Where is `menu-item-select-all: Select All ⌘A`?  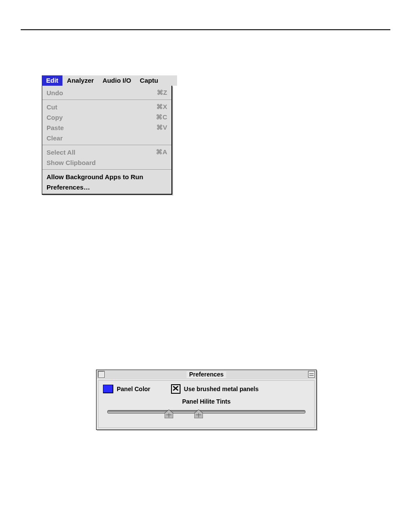 menu-item-select-all: Select All ⌘A is located at coordinates (107, 152).